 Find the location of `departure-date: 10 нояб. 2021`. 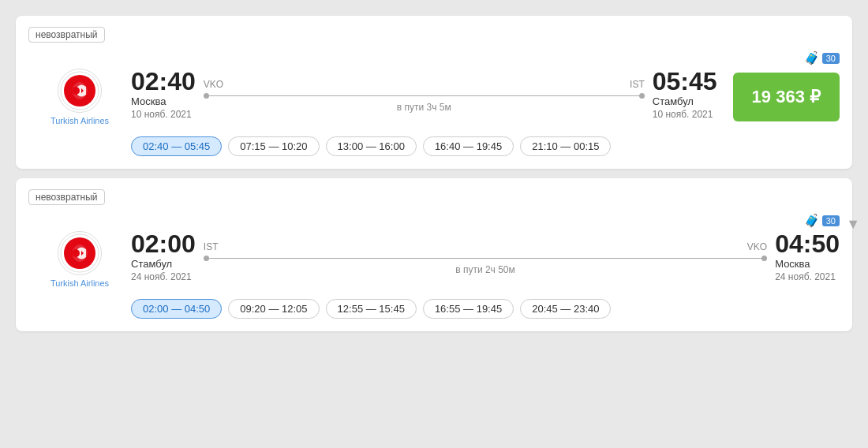

departure-date: 10 нояб. 2021 is located at coordinates (163, 114).